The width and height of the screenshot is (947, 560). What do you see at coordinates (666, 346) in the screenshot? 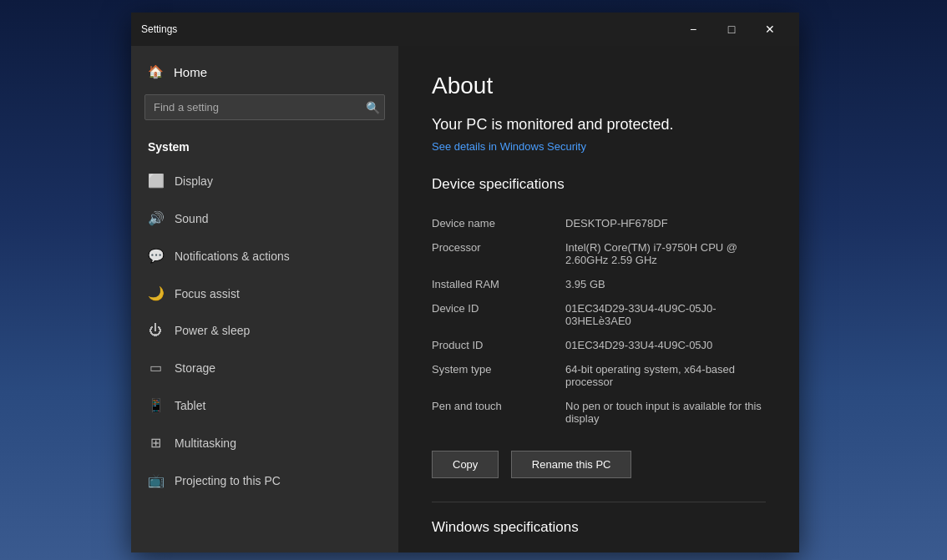
I see `spec-value: 01EC34D29-33U4-4U9C-05J0` at bounding box center [666, 346].